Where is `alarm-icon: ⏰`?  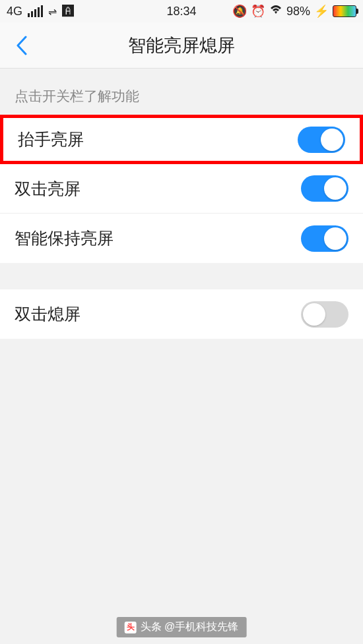
alarm-icon: ⏰ is located at coordinates (258, 11).